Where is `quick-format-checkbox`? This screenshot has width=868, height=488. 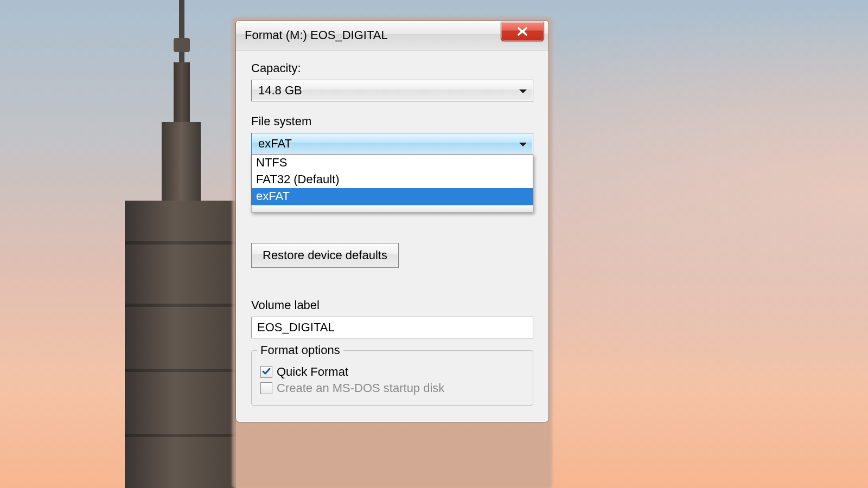 quick-format-checkbox is located at coordinates (266, 372).